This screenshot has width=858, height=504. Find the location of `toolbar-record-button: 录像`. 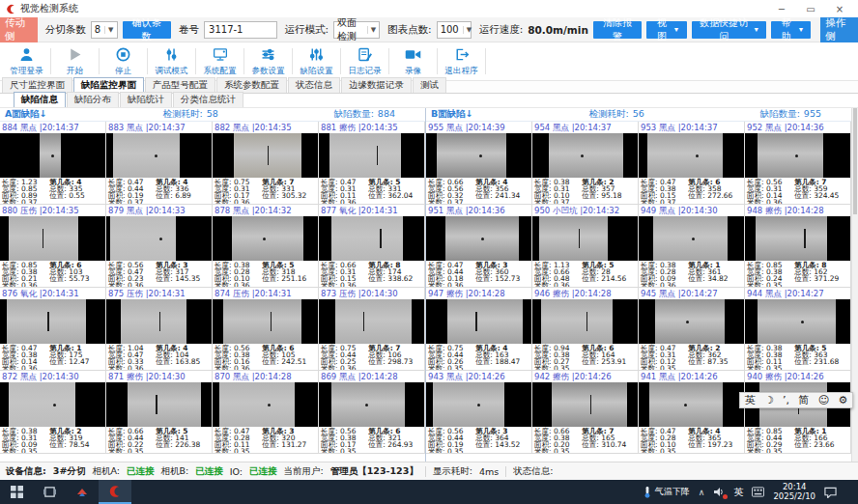

toolbar-record-button: 录像 is located at coordinates (414, 62).